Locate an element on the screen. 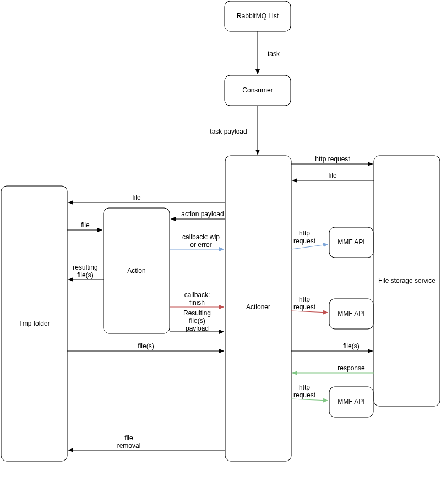 Image resolution: width=441 pixels, height=504 pixels. edge-file-tmp-to-action-label: file is located at coordinates (85, 225).